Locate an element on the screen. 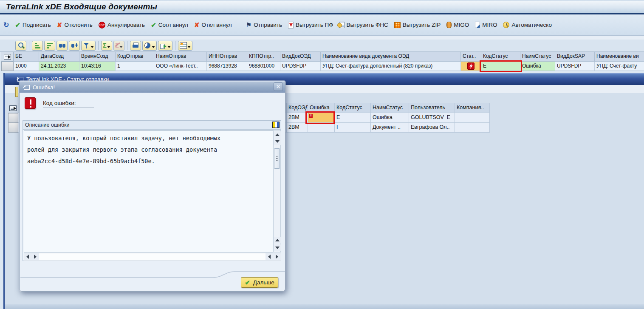 This screenshot has height=309, width=644. column-header: Пользователь is located at coordinates (432, 108).